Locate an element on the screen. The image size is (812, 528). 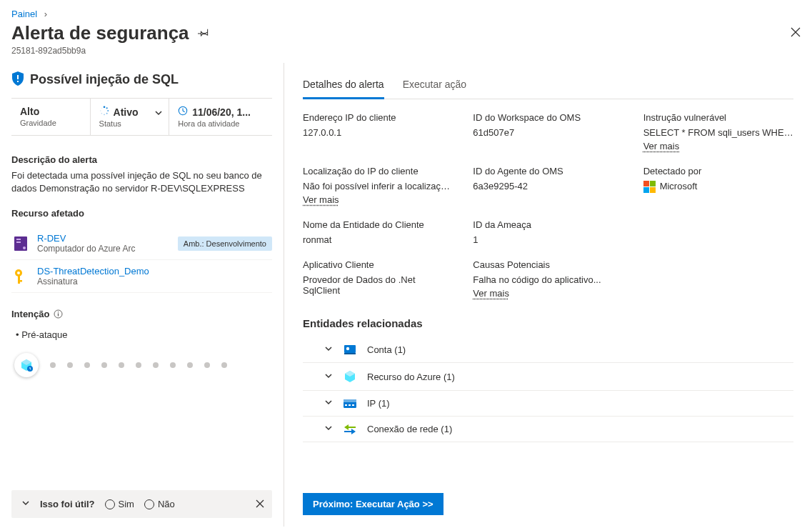
time-label: Hora da atividade is located at coordinates (221, 124).